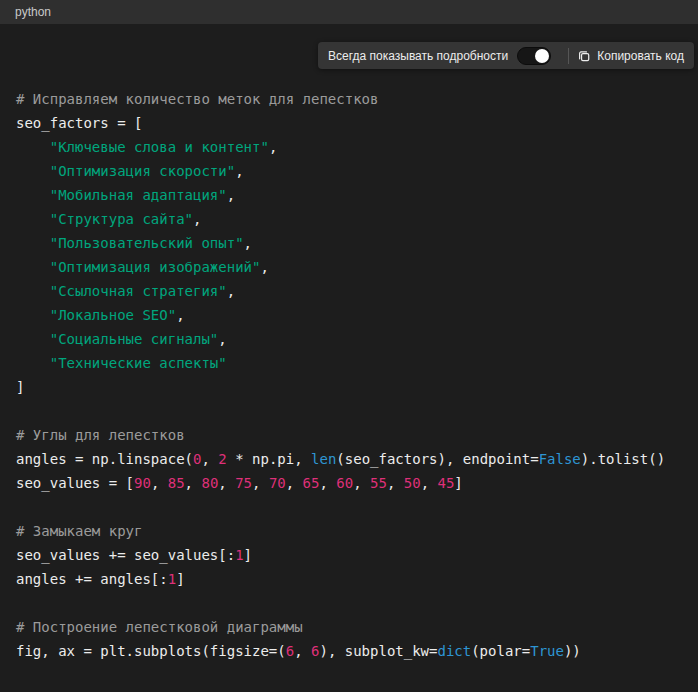 The image size is (698, 692). Describe the element at coordinates (584, 56) in the screenshot. I see `copy-icon` at that location.